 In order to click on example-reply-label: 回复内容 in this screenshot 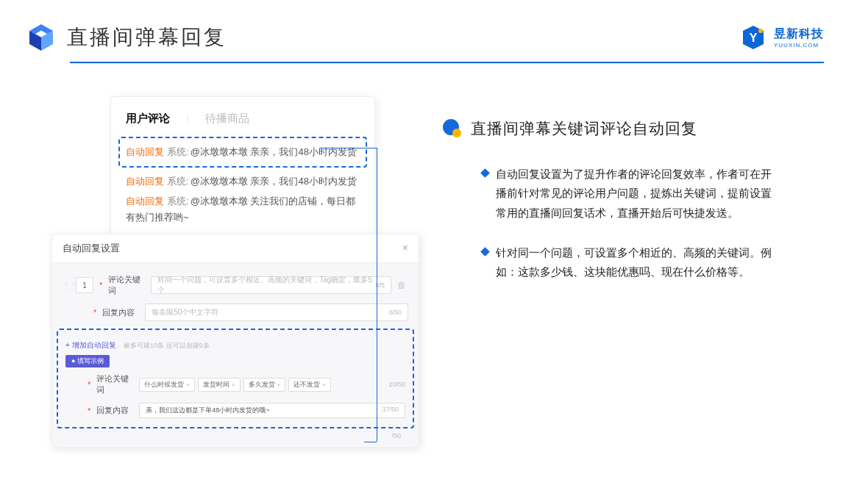, I will do `click(115, 410)`.